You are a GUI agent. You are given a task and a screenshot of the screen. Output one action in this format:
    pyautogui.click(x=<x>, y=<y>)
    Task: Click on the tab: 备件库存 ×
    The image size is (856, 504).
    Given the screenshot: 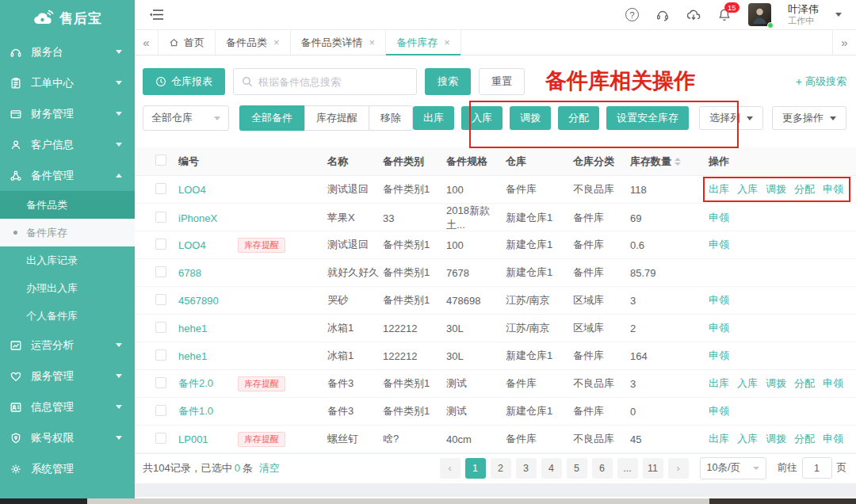 What is the action you would take?
    pyautogui.click(x=423, y=43)
    